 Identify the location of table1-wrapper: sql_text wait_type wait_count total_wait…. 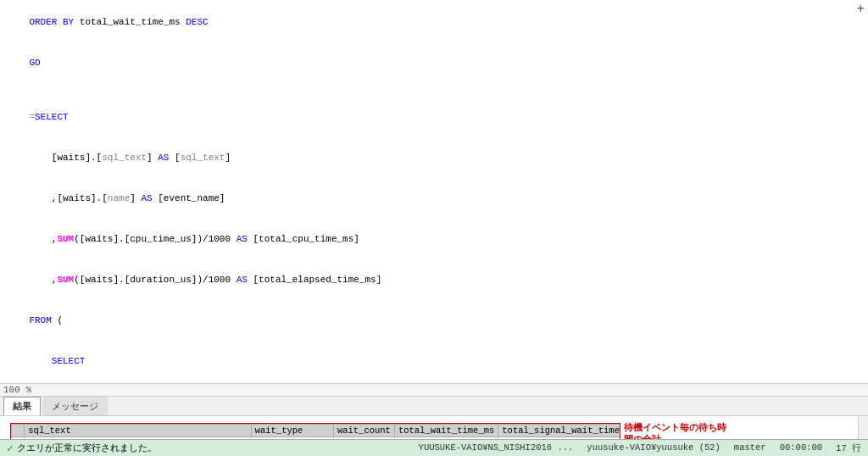
(429, 429).